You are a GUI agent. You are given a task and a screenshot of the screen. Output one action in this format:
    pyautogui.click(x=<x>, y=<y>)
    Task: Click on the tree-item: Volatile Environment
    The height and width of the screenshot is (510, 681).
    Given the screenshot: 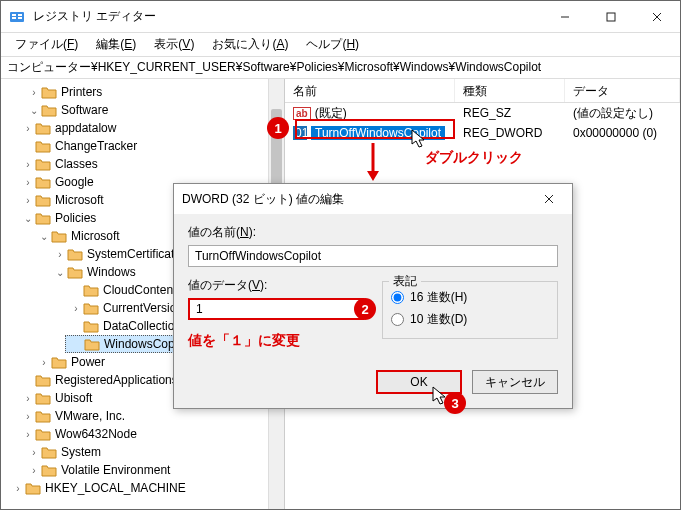 What is the action you would take?
    pyautogui.click(x=116, y=470)
    